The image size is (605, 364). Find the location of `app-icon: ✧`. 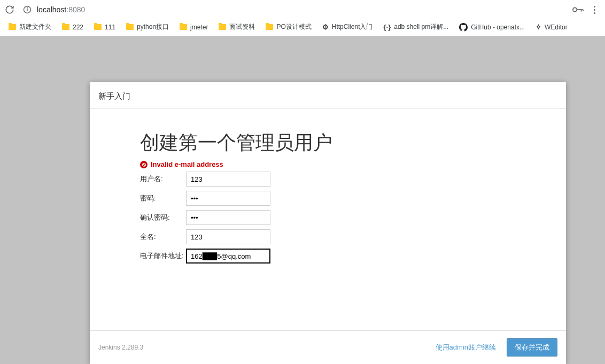

app-icon: ✧ is located at coordinates (539, 27).